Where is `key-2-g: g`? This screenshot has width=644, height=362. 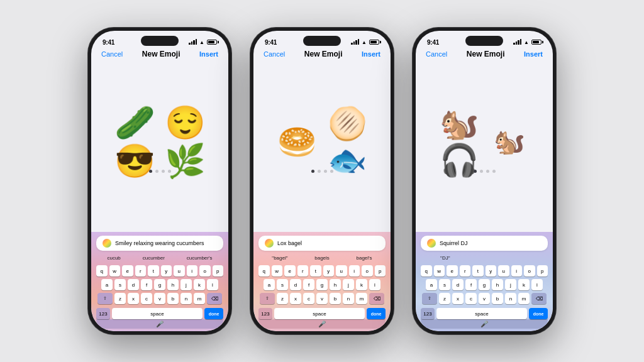 key-2-g: g is located at coordinates (322, 285).